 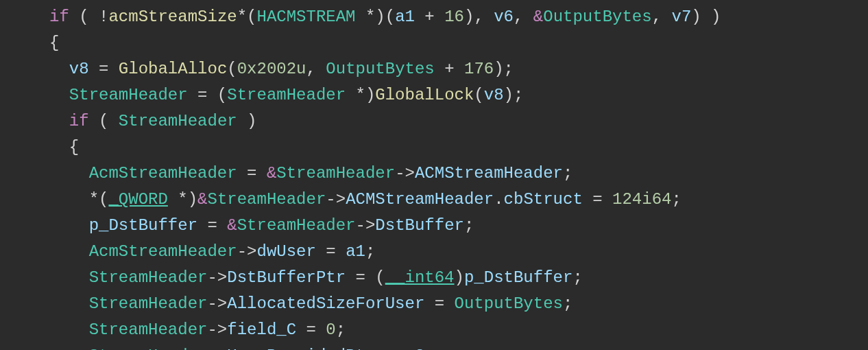 I want to click on fn-acmStreamSize: acmStreamSize, so click(x=173, y=16).